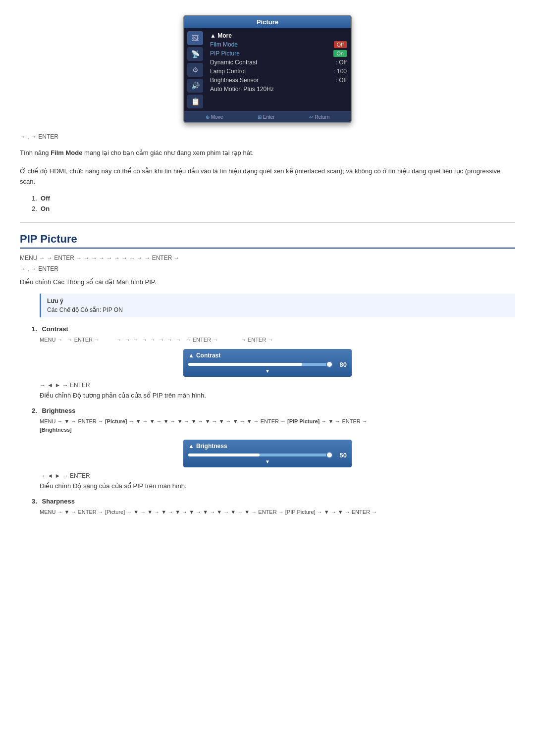 This screenshot has width=535, height=756. I want to click on desc-section-1: Tính năng Film Mode mang lại cho bạn cảm…, so click(268, 153).